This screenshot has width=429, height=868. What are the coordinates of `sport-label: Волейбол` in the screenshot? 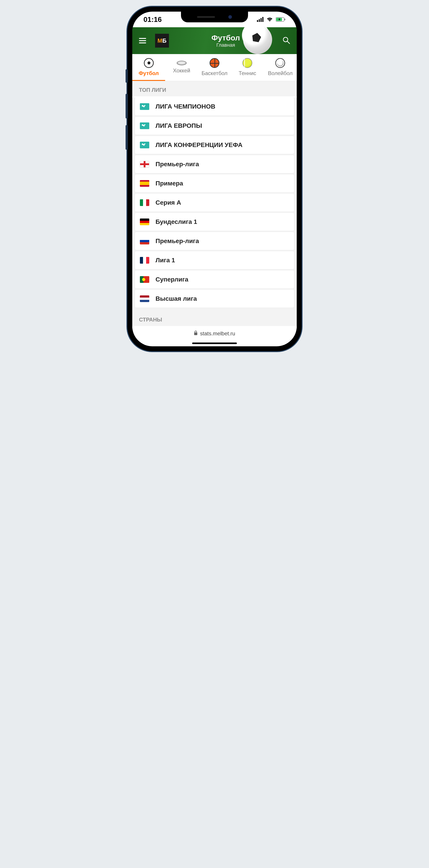 It's located at (280, 73).